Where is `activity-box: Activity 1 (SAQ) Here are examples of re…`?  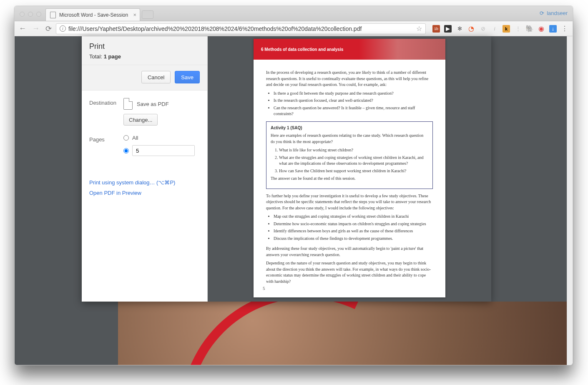
activity-box: Activity 1 (SAQ) Here are examples of re… is located at coordinates (349, 155).